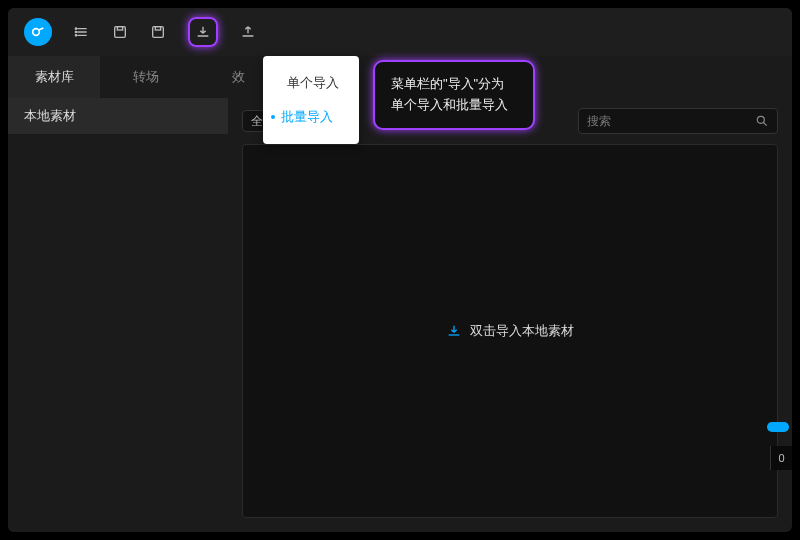  I want to click on slider-thumb, so click(778, 427).